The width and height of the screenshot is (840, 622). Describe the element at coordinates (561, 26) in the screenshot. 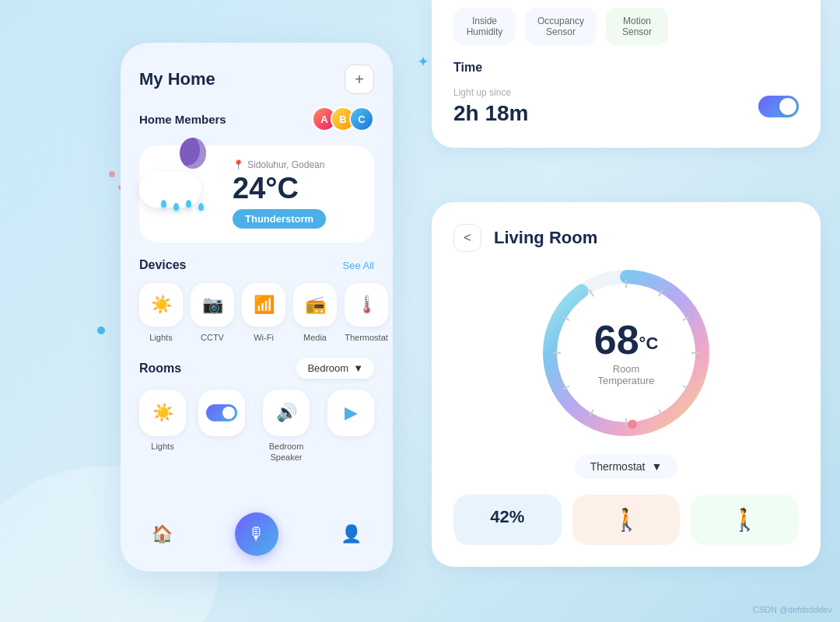

I see `occupancy-label: OccupancySensor` at that location.